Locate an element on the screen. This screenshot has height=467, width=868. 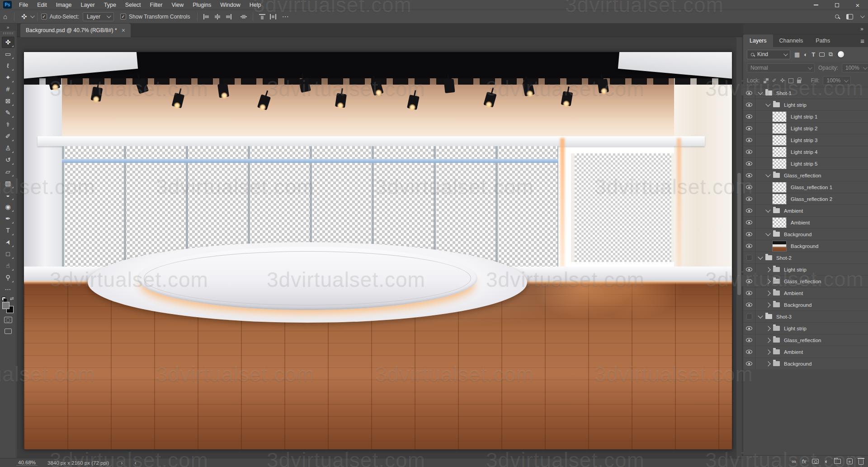
filter-toggle-switch is located at coordinates (840, 54).